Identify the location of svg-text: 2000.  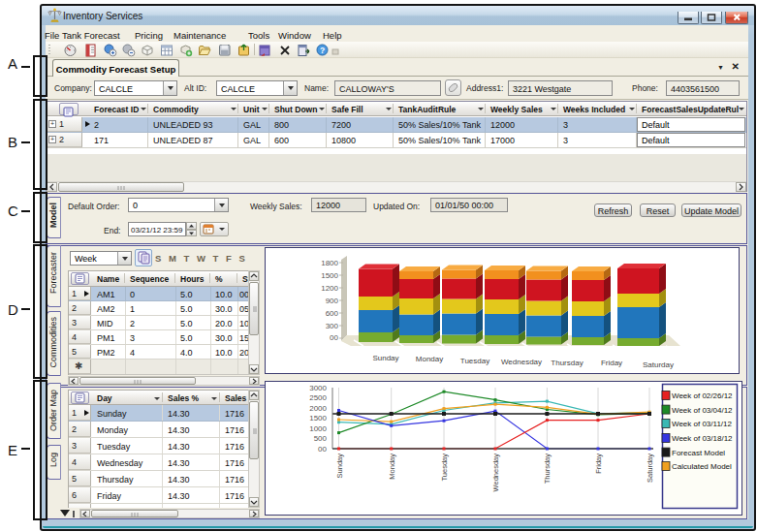
(318, 409).